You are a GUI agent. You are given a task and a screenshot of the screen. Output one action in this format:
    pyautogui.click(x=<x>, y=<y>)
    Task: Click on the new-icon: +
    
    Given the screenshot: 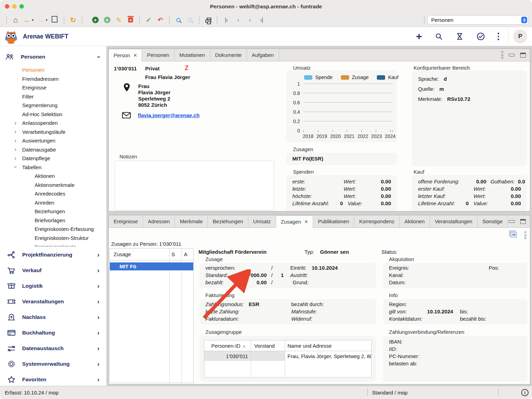 What is the action you would take?
    pyautogui.click(x=419, y=36)
    